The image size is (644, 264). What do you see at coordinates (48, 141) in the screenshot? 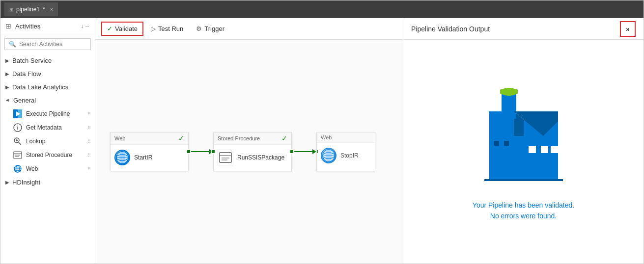
I see `sidebar: ⊞ Activities ↓ → 🔍 ▶ Batch Service` at bounding box center [48, 141].